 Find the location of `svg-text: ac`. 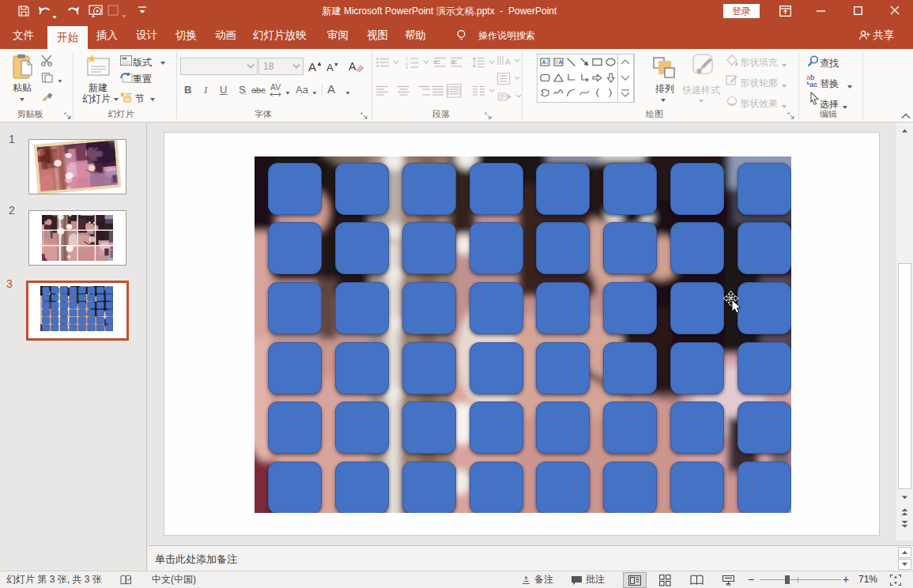

svg-text: ac is located at coordinates (813, 84).